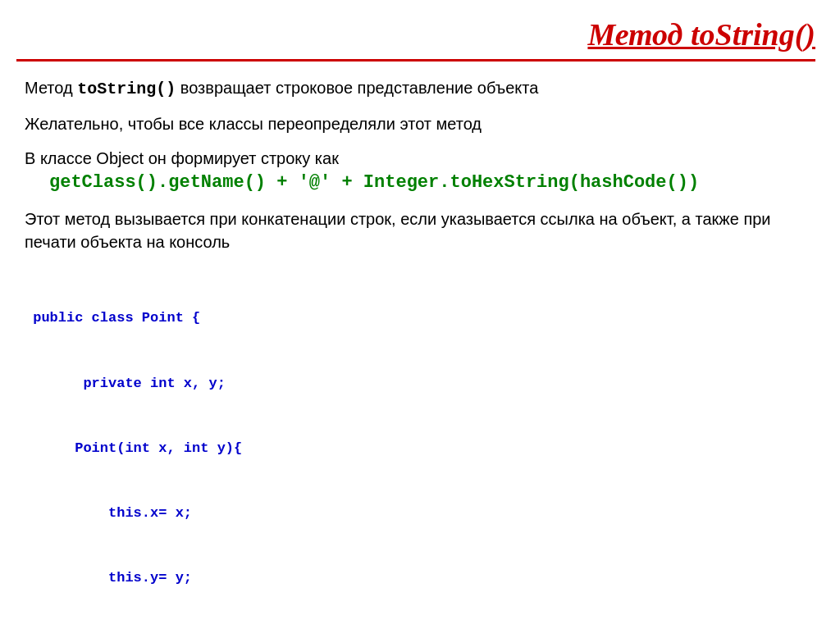  Describe the element at coordinates (416, 578) in the screenshot. I see `code-line-5: this.y= y;` at that location.